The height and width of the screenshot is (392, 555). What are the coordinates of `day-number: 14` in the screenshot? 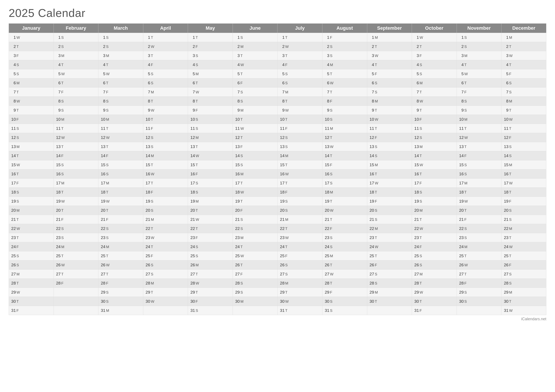 It's located at (281, 156).